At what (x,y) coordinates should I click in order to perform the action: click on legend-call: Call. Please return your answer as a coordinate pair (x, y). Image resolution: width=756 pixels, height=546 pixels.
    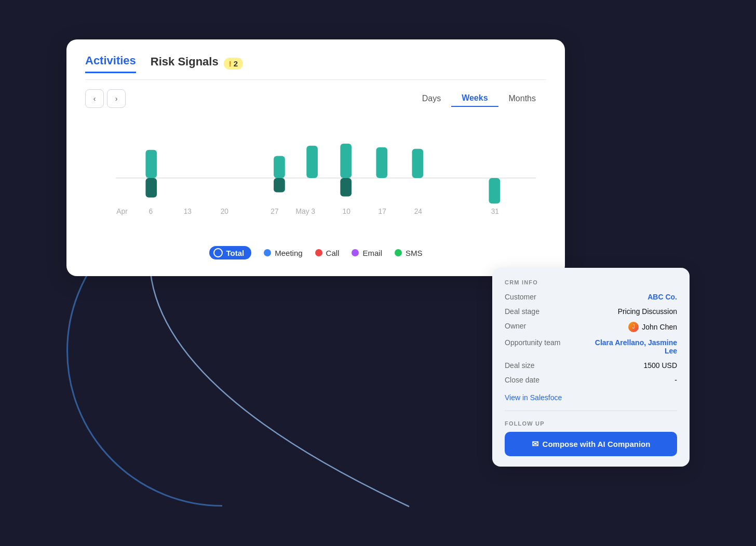
    Looking at the image, I should click on (327, 253).